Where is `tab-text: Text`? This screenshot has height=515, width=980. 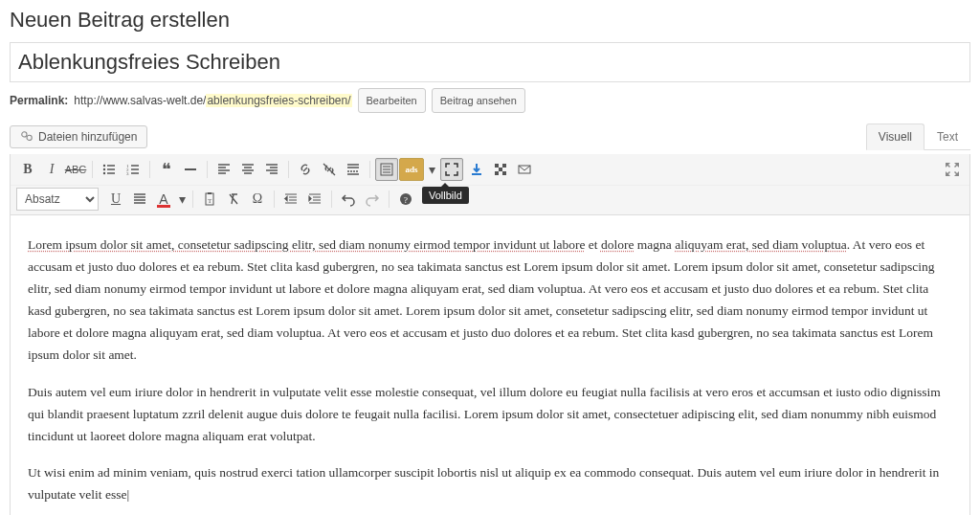 tab-text: Text is located at coordinates (947, 137).